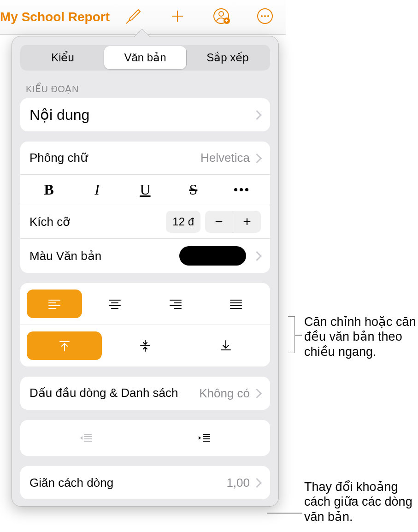  Describe the element at coordinates (233, 222) in the screenshot. I see `size-stepper: − +` at that location.